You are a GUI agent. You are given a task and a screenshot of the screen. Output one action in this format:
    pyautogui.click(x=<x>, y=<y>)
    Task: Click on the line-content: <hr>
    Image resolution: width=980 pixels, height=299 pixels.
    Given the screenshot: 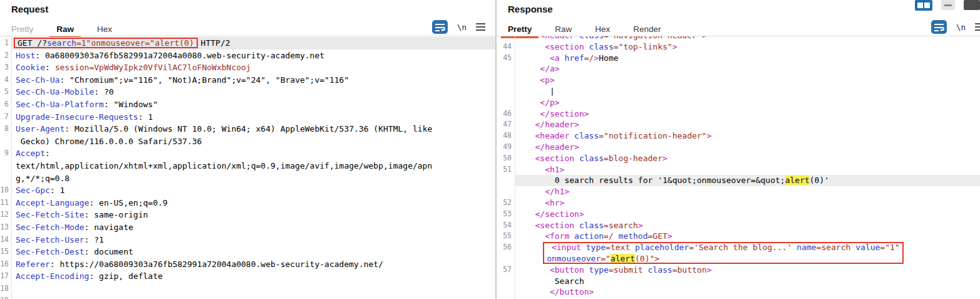 What is the action you would take?
    pyautogui.click(x=748, y=203)
    